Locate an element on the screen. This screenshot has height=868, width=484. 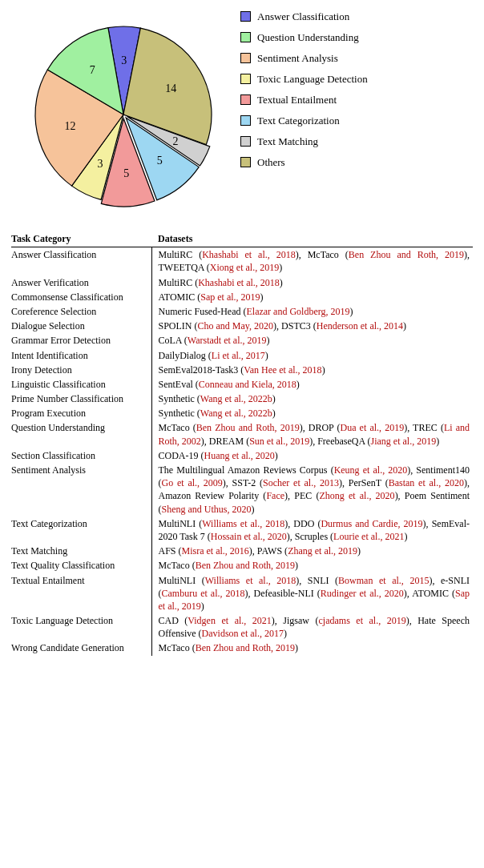
table-row: Answer ClassificationMultiRC (Khashabi e… is located at coordinates (242, 261).